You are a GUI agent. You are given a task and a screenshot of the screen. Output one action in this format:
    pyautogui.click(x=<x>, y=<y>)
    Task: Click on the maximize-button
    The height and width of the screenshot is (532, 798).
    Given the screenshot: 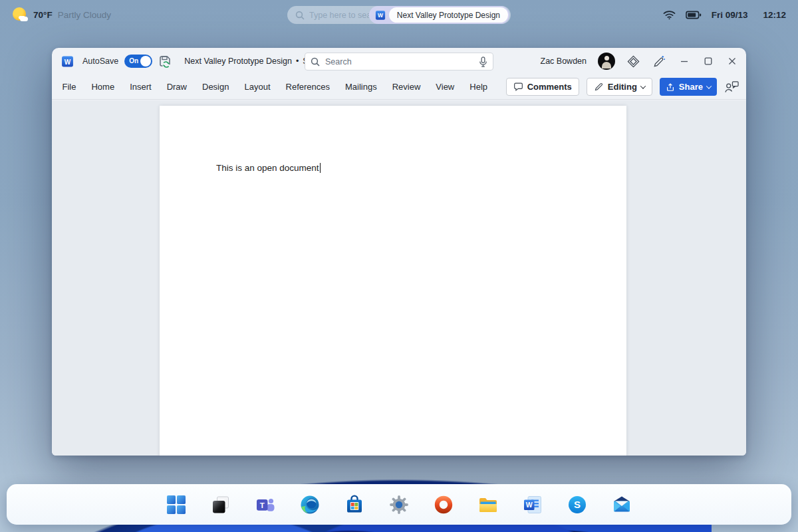 What is the action you would take?
    pyautogui.click(x=708, y=61)
    